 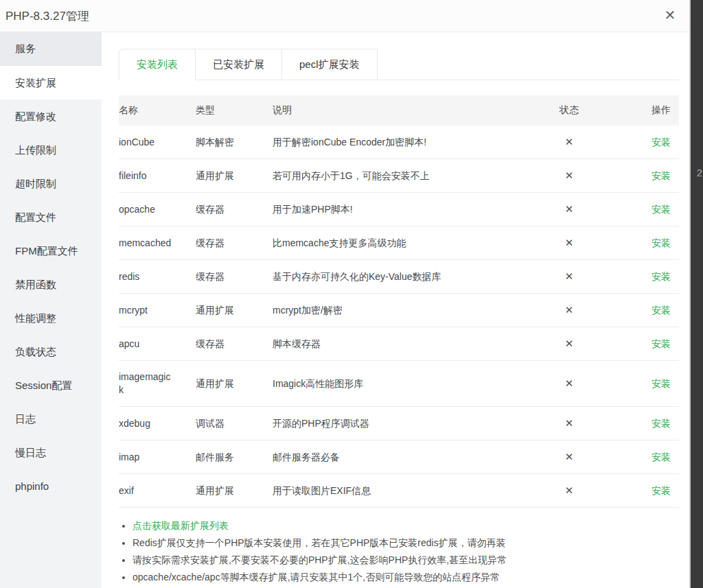 I want to click on tab-bar: 安装列表已安装扩展pecl扩展安装, so click(x=399, y=64).